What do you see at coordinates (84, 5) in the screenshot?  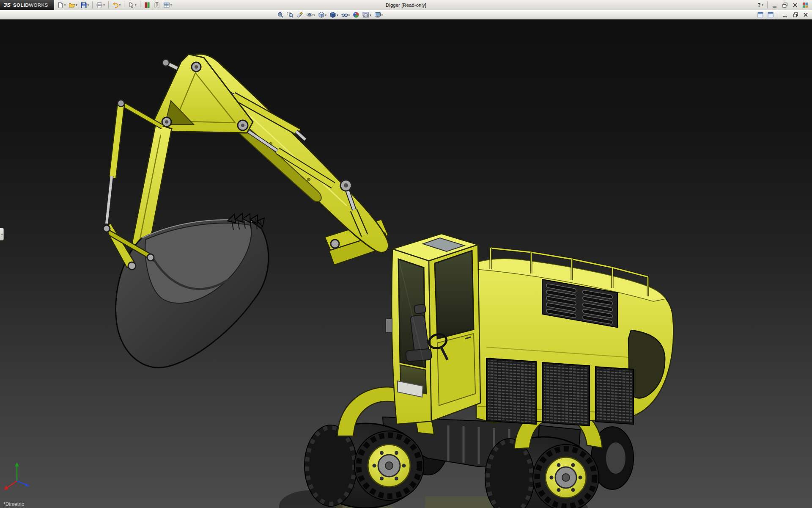 I see `save-icon` at bounding box center [84, 5].